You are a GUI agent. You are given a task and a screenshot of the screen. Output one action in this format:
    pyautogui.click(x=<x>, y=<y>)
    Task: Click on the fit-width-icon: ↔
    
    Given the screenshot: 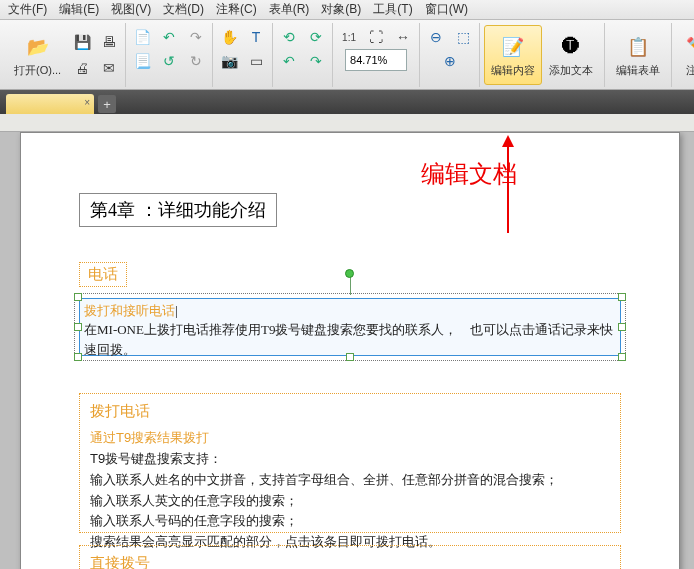 What is the action you would take?
    pyautogui.click(x=403, y=37)
    